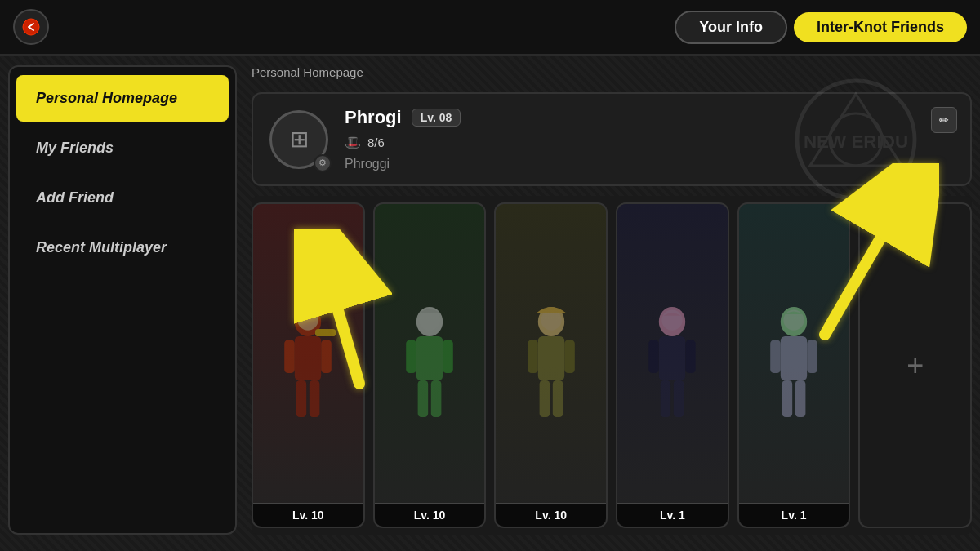 Image resolution: width=980 pixels, height=551 pixels. What do you see at coordinates (612, 139) in the screenshot?
I see `profile-card: NEW ERIDU ⊞ ⚙ Phrogi Lv. 08 🎩 8/6 Phrogg…` at bounding box center [612, 139].